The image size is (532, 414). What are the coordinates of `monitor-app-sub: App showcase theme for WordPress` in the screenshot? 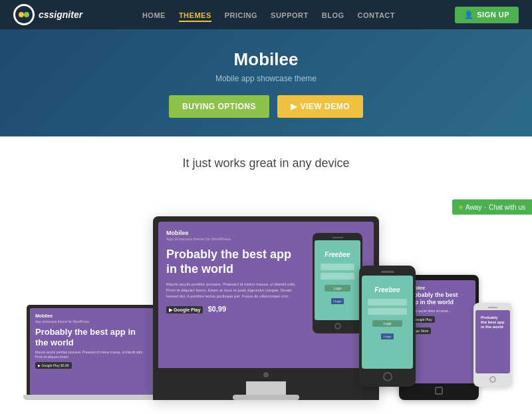 It's located at (234, 239).